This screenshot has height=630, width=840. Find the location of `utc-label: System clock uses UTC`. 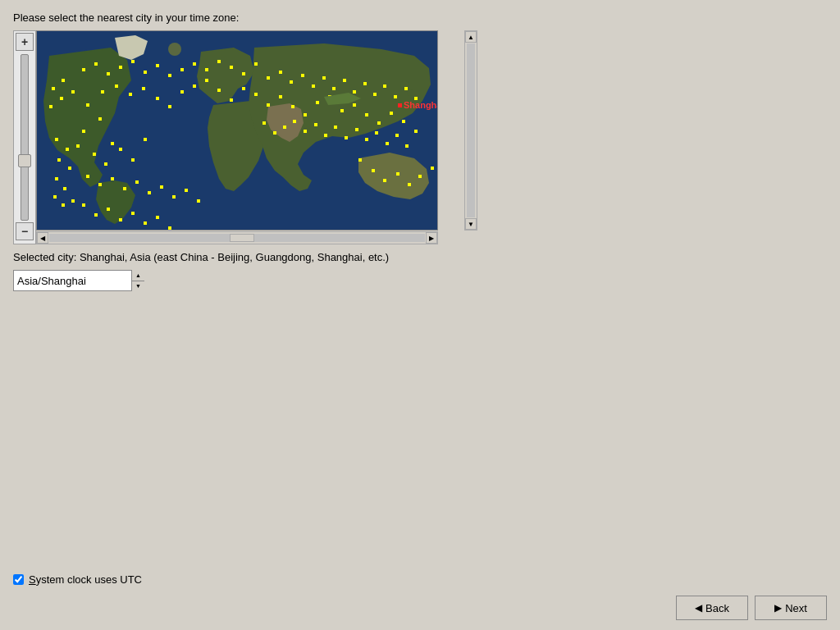

utc-label: System clock uses UTC is located at coordinates (85, 579).